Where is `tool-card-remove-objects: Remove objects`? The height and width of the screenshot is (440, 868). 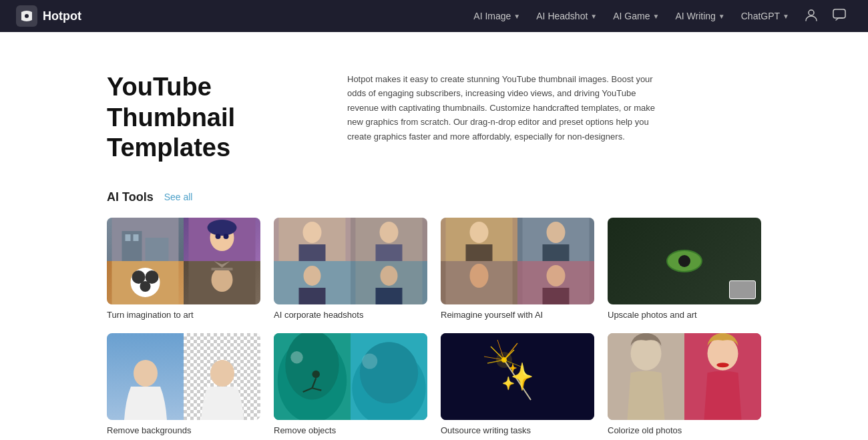
tool-card-remove-objects: Remove objects is located at coordinates (351, 385).